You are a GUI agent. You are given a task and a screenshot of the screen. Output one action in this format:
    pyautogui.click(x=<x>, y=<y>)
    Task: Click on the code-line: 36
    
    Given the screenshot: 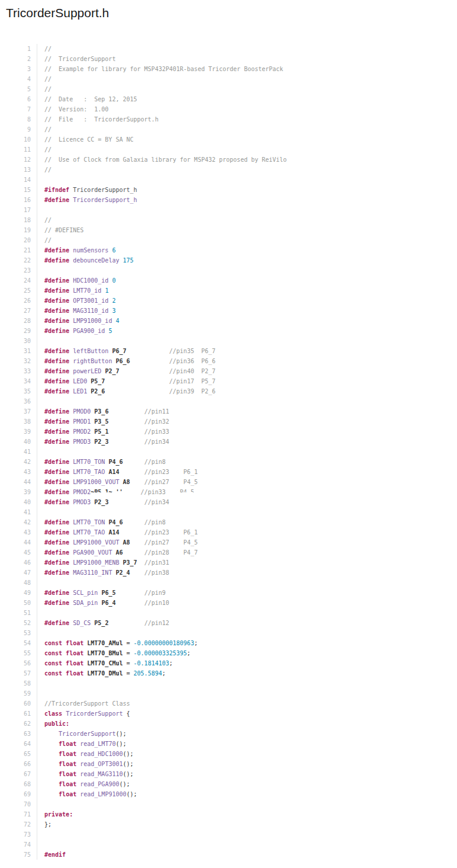 What is the action you would take?
    pyautogui.click(x=228, y=402)
    